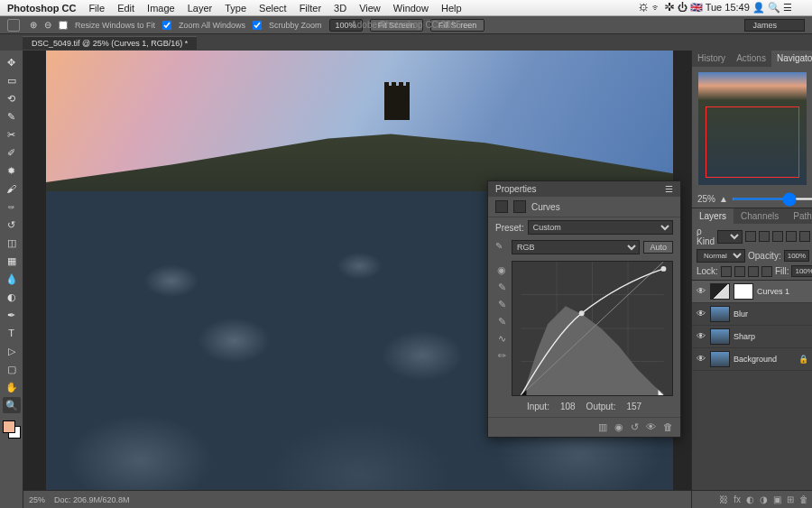 The width and height of the screenshot is (812, 508). Describe the element at coordinates (752, 359) in the screenshot. I see `layer-background: 👁 Background 🔒` at that location.